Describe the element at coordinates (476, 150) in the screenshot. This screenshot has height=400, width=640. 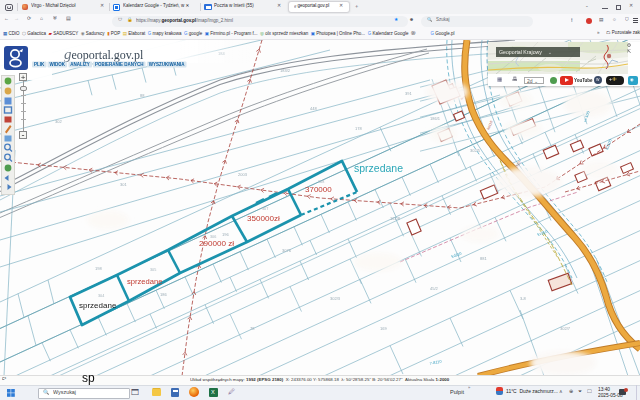
I see `svg-text: 302/5` at that location.